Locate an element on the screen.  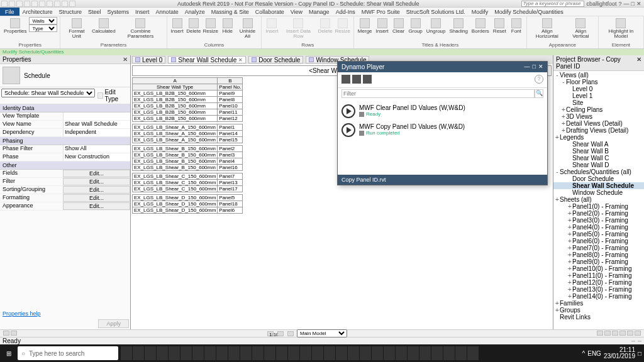
ribbon-btn-alignvertical: Align Vertical is located at coordinates (581, 29).